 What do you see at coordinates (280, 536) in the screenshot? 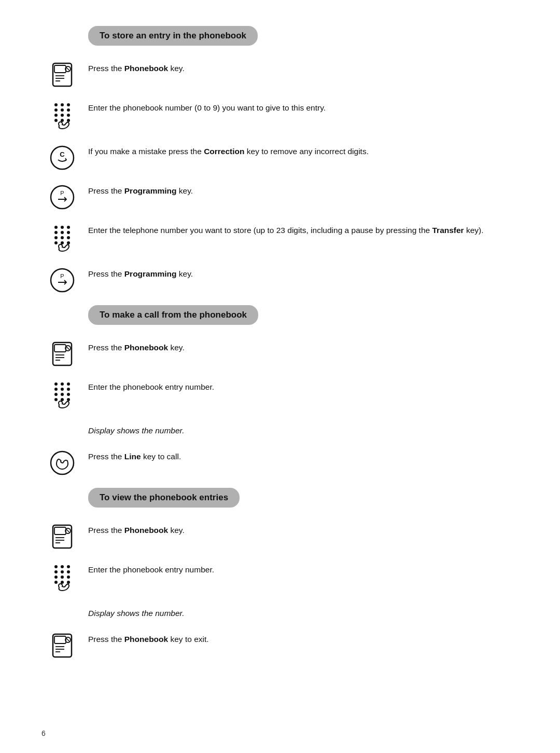
I see `step-view-1: Press the Phonebook key.` at bounding box center [280, 536].